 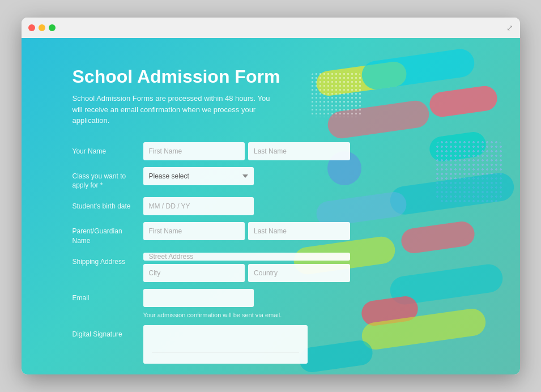 What do you see at coordinates (211, 344) in the screenshot?
I see `field-signature: Digital Signature` at bounding box center [211, 344].